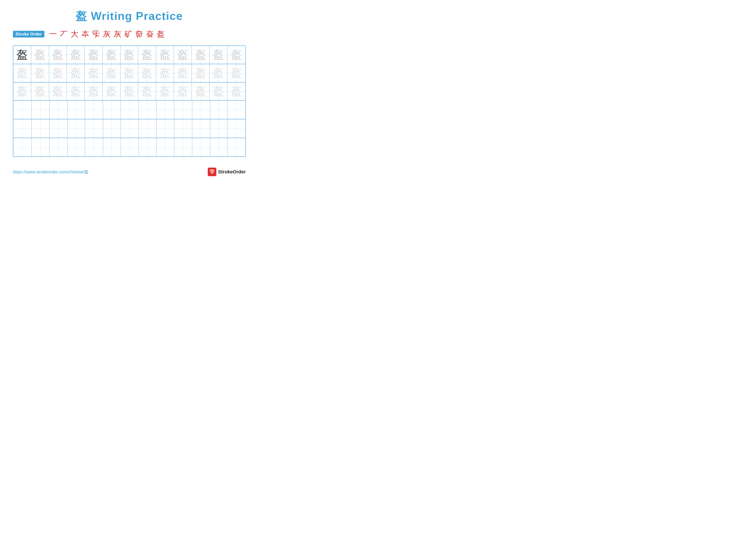 The image size is (756, 534). What do you see at coordinates (51, 172) in the screenshot?
I see `footer-url: https://www.strokeorder.com/chinese/盔` at bounding box center [51, 172].